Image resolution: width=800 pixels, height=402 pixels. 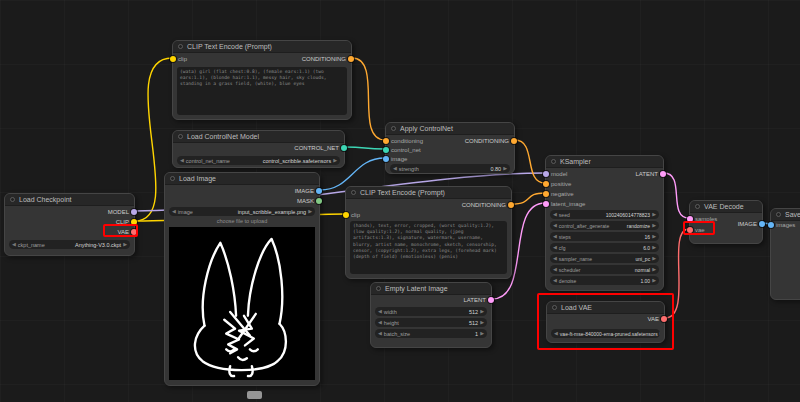 I want to click on widget-sampler-name: sampler_name uni_pc, so click(x=604, y=258).